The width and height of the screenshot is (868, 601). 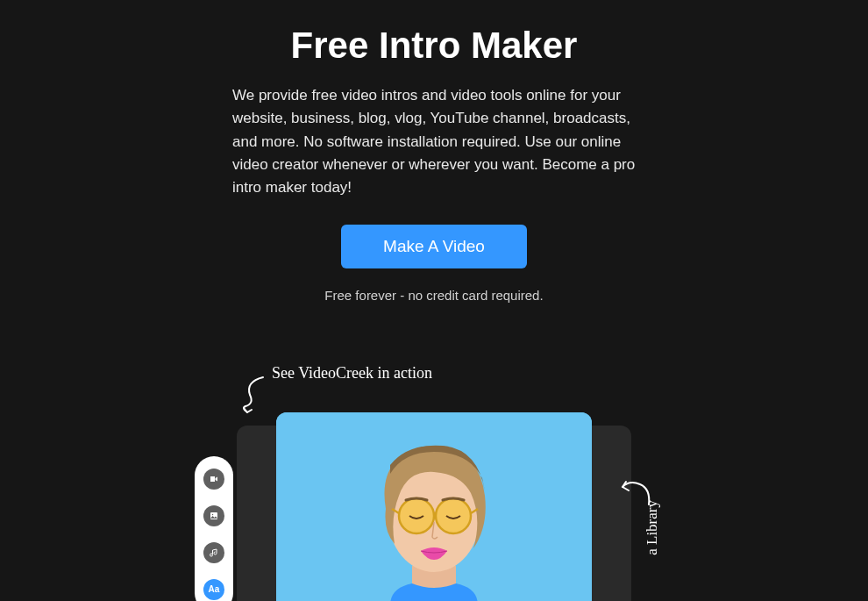 I want to click on video-preview, so click(x=434, y=507).